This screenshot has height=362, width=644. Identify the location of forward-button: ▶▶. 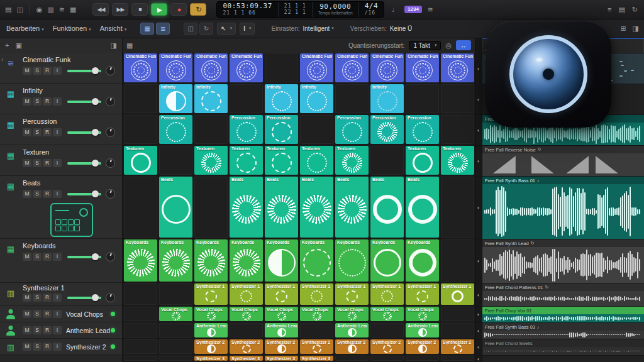
(120, 9).